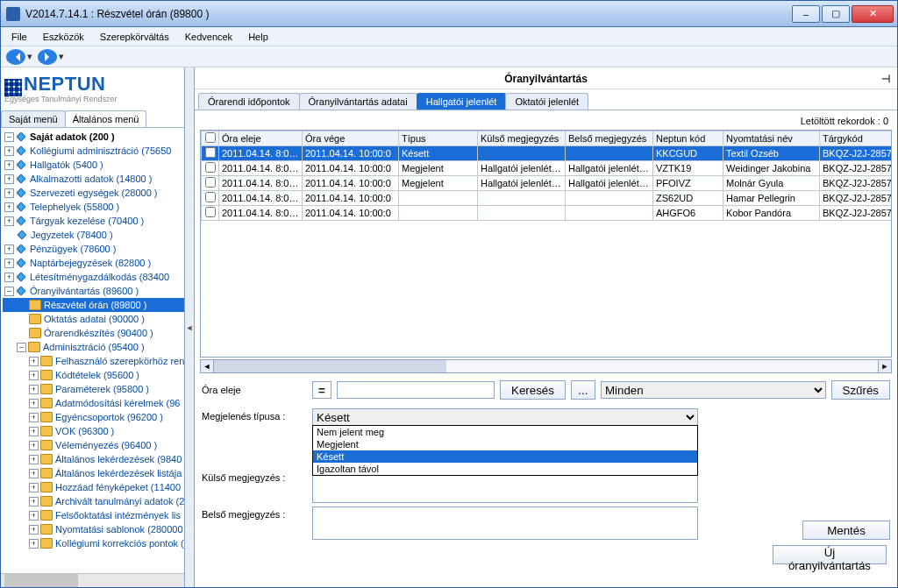  I want to click on tab-oranyilvantartas-adatai: Óranyilvántartás adatai, so click(358, 102).